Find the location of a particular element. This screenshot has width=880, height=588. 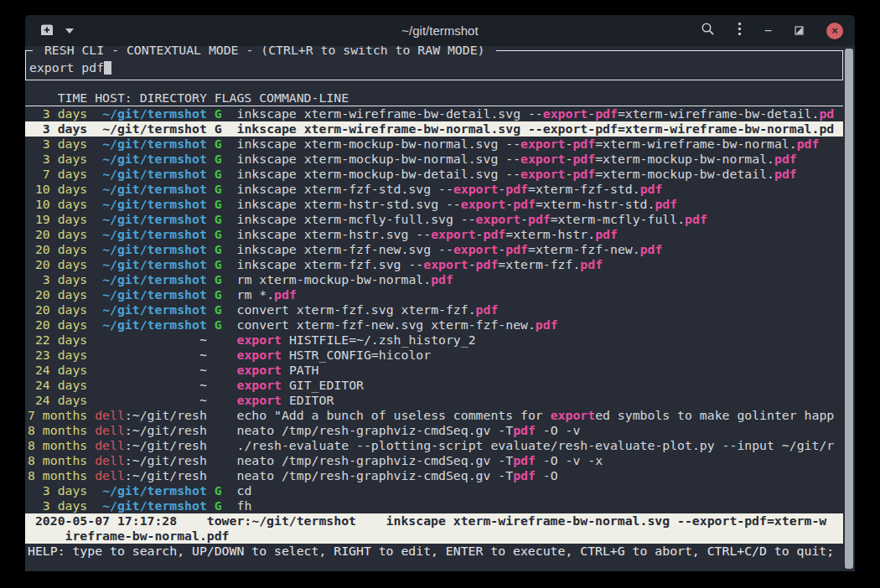

history-row: 24 days ~ export GIT_EDITOR is located at coordinates (434, 385).